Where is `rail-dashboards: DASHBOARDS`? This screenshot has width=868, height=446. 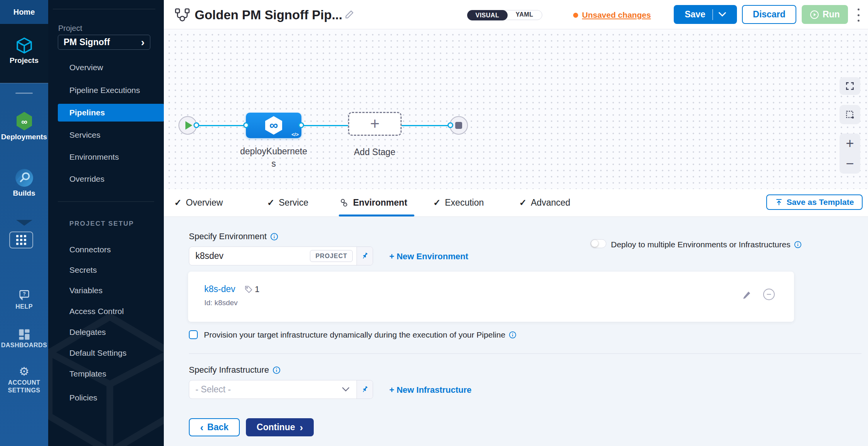
rail-dashboards: DASHBOARDS is located at coordinates (24, 339).